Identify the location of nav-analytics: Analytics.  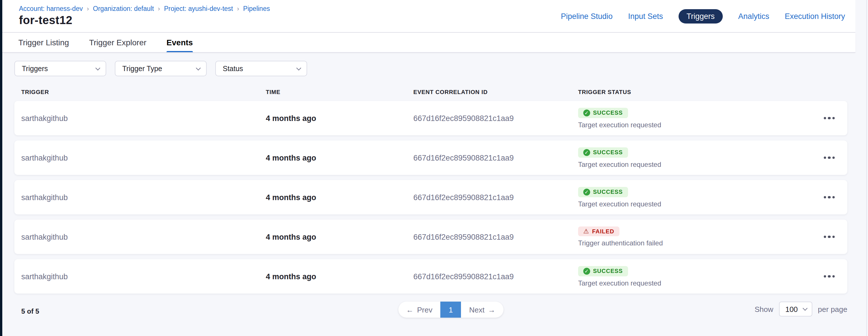
(754, 16).